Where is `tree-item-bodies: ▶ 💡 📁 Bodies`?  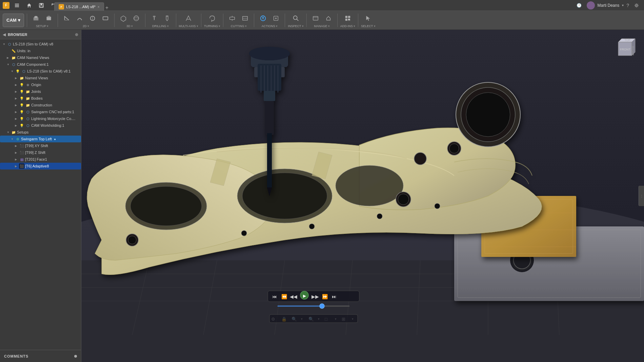 tree-item-bodies: ▶ 💡 📁 Bodies is located at coordinates (41, 98).